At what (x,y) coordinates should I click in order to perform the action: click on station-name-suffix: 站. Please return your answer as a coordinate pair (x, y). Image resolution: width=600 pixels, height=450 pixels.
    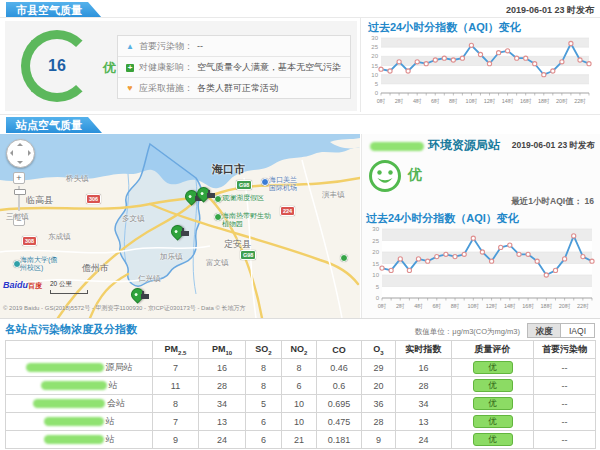
    Looking at the image, I should click on (110, 421).